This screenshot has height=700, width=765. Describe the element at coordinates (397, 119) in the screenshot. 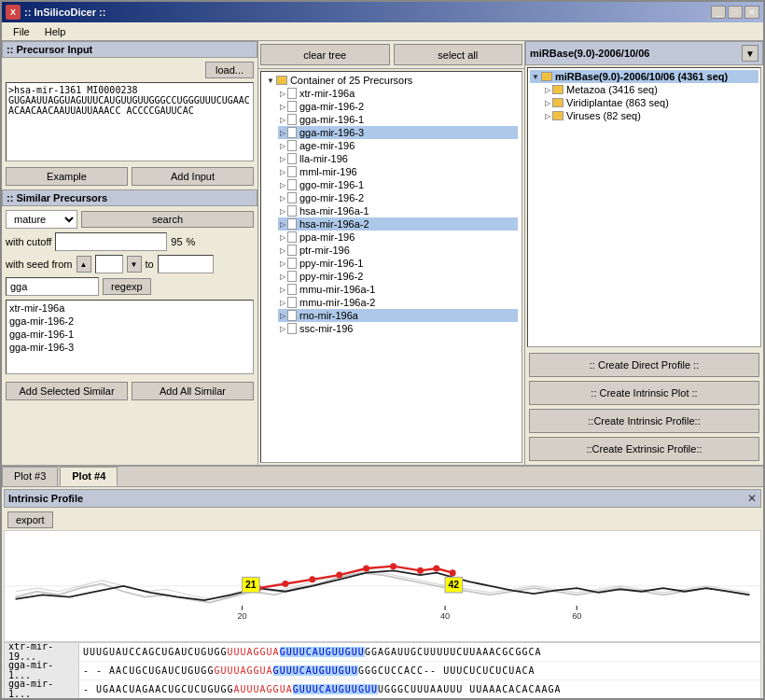

I see `tree-node: ▷ gga-mir-196-1` at that location.